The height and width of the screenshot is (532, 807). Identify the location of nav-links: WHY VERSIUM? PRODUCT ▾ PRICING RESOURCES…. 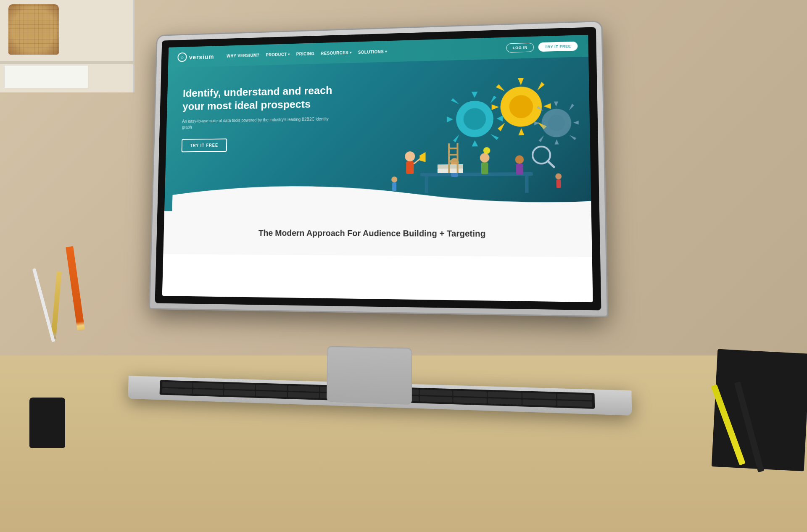
(362, 52).